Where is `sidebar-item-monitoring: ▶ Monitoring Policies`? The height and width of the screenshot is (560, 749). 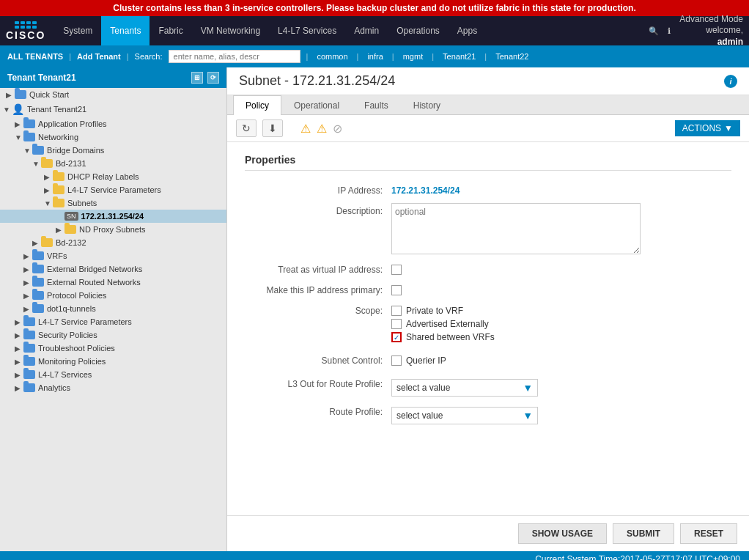
sidebar-item-monitoring: ▶ Monitoring Policies is located at coordinates (113, 361).